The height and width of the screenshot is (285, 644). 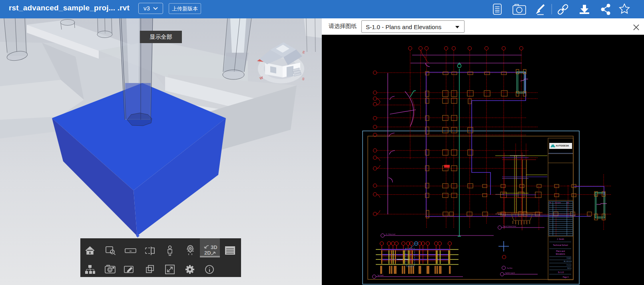 What do you see at coordinates (560, 251) in the screenshot?
I see `svg-text: Plans and` at bounding box center [560, 251].